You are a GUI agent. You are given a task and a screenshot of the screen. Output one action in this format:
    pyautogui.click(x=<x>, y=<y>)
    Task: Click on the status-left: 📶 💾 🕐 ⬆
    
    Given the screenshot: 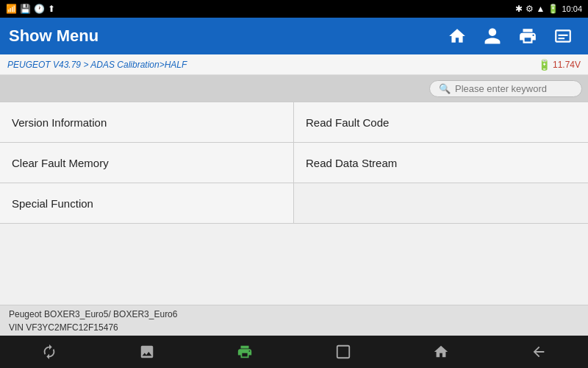 What is the action you would take?
    pyautogui.click(x=31, y=9)
    